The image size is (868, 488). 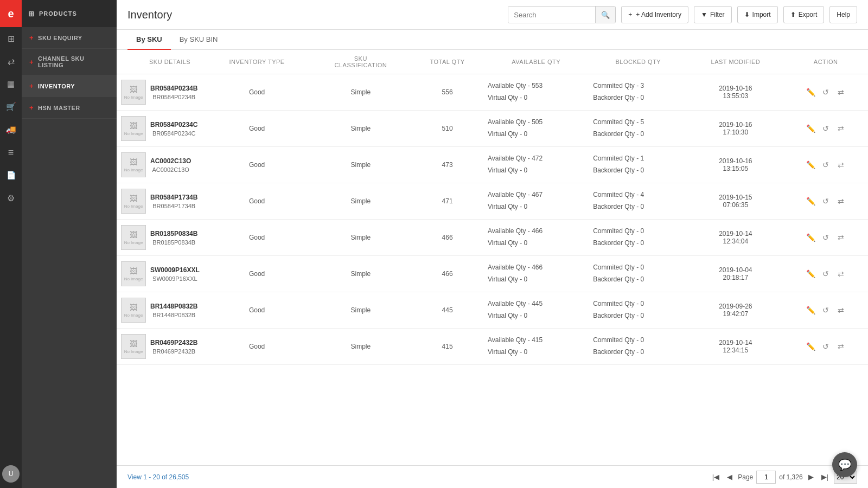 I want to click on table-row: 🖼 No Image SW0009P16XXL SW0009P16XXL Goo…, so click(x=493, y=274).